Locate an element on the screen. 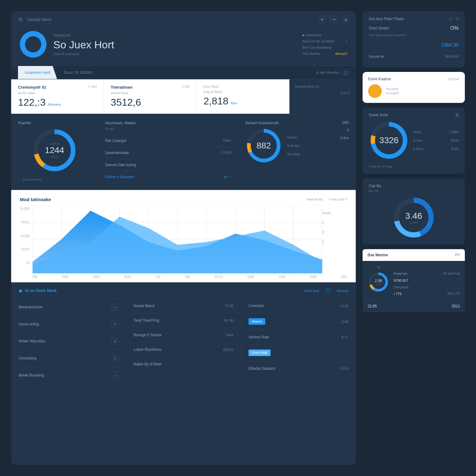  top-bar: Geardi Ment ⊞ ◔ ◑ is located at coordinates (183, 20).